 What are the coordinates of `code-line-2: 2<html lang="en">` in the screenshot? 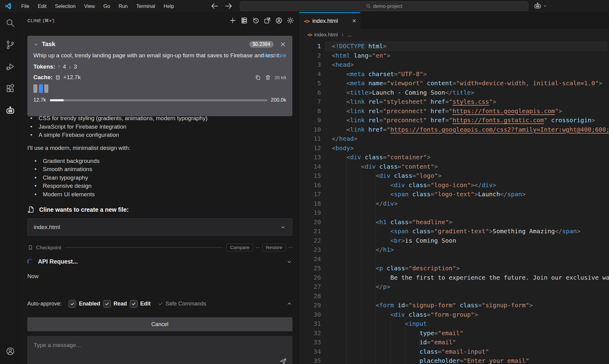 It's located at (454, 56).